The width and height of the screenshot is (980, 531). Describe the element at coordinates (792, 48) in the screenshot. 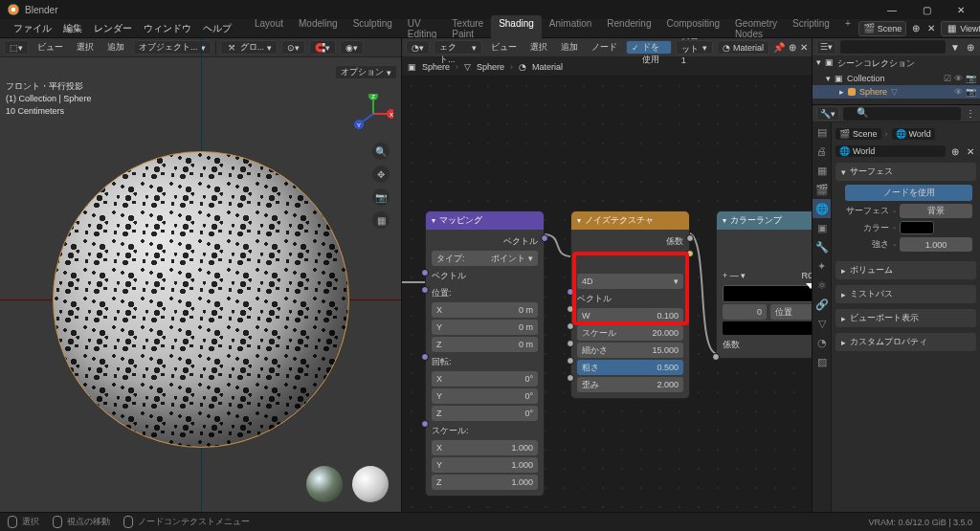

I see `new-material-icon: ⊕` at that location.